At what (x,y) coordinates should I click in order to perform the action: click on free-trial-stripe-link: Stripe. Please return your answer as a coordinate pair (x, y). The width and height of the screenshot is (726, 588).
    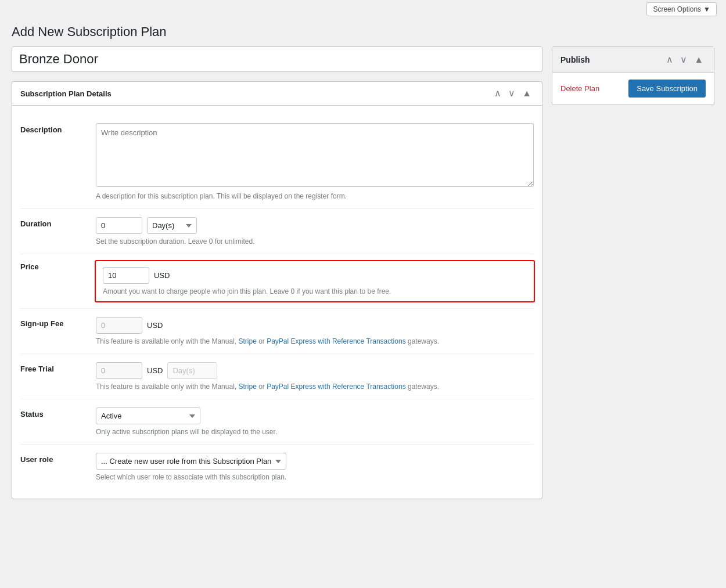
    Looking at the image, I should click on (247, 387).